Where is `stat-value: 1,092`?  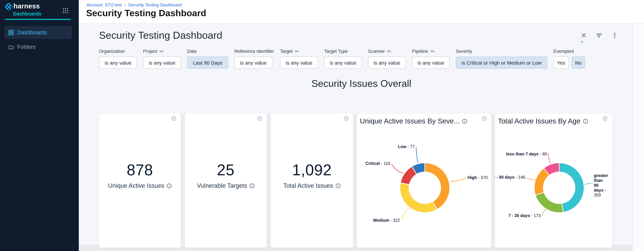 stat-value: 1,092 is located at coordinates (312, 170).